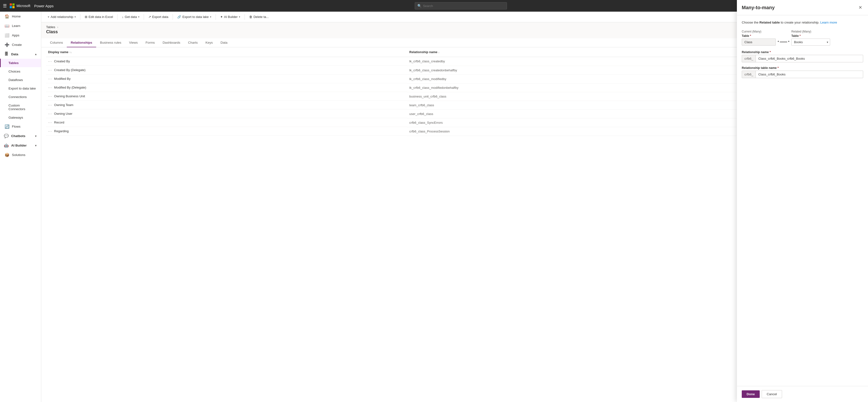 This screenshot has height=402, width=868. What do you see at coordinates (811, 36) in the screenshot?
I see `related-table-label: Table *` at bounding box center [811, 36].